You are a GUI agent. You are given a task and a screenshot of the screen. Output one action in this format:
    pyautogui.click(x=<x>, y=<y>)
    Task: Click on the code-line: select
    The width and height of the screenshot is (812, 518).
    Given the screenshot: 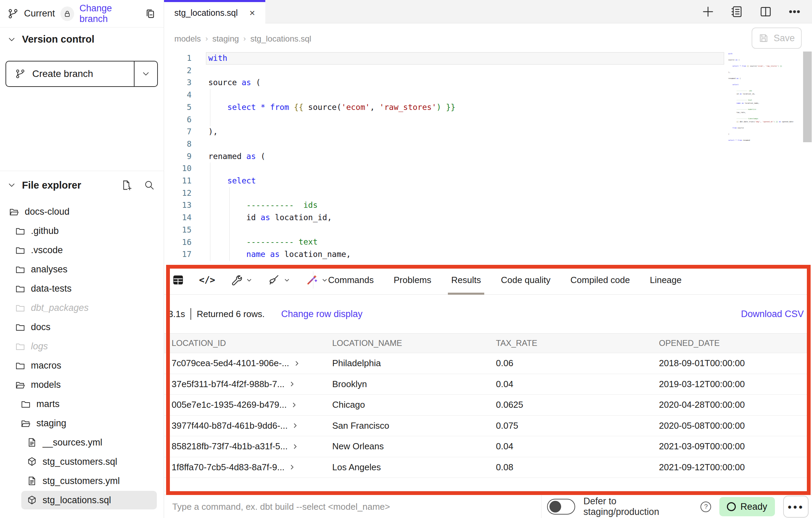 What is the action you would take?
    pyautogui.click(x=465, y=181)
    